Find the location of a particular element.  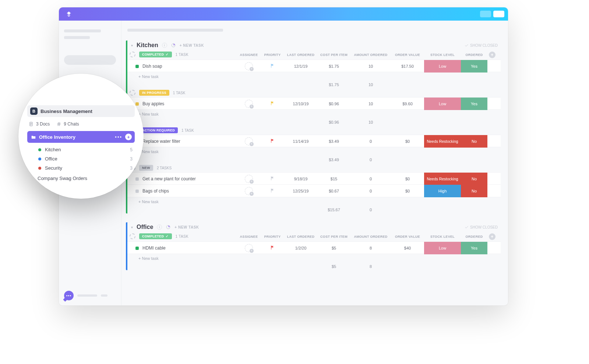

subtotal-amount: 10 is located at coordinates (371, 122).